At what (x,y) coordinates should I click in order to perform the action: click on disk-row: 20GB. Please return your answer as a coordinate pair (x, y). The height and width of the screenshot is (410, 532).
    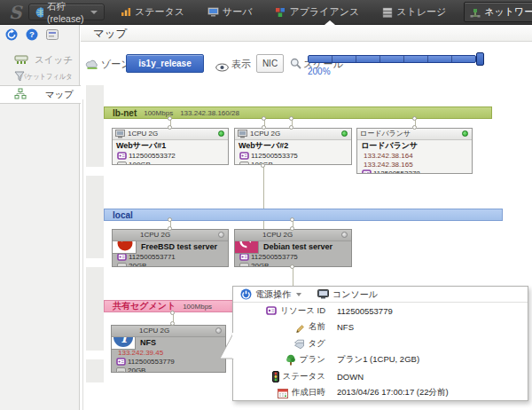
    Looking at the image, I should click on (170, 264).